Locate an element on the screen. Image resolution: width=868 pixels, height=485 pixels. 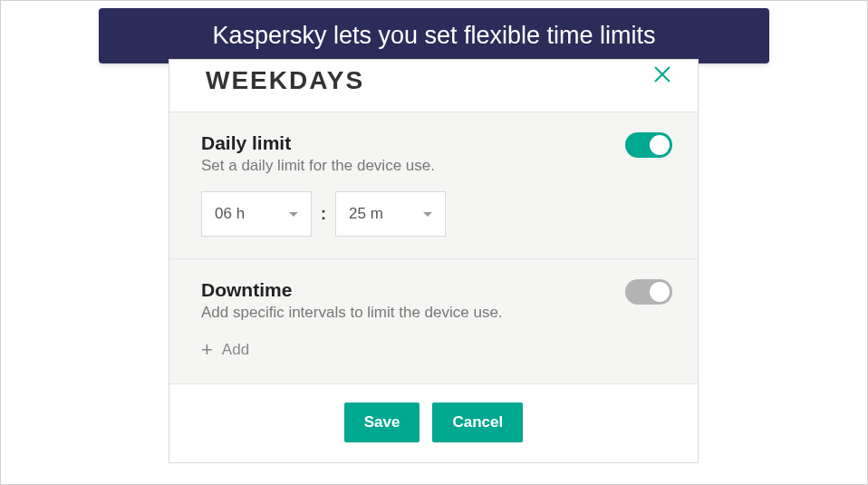
minutes-value: 25 m is located at coordinates (366, 214).